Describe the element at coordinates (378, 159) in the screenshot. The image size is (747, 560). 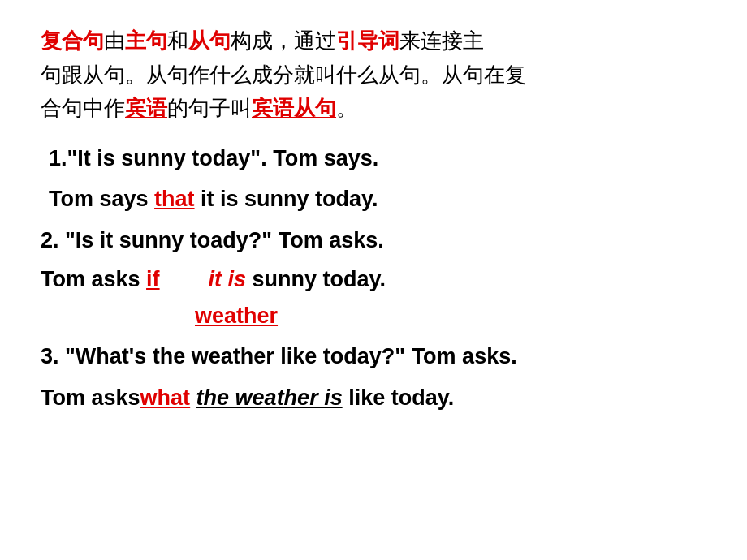
I see `example-1-sentence1: 1."It is sunny today". Tom says.` at that location.